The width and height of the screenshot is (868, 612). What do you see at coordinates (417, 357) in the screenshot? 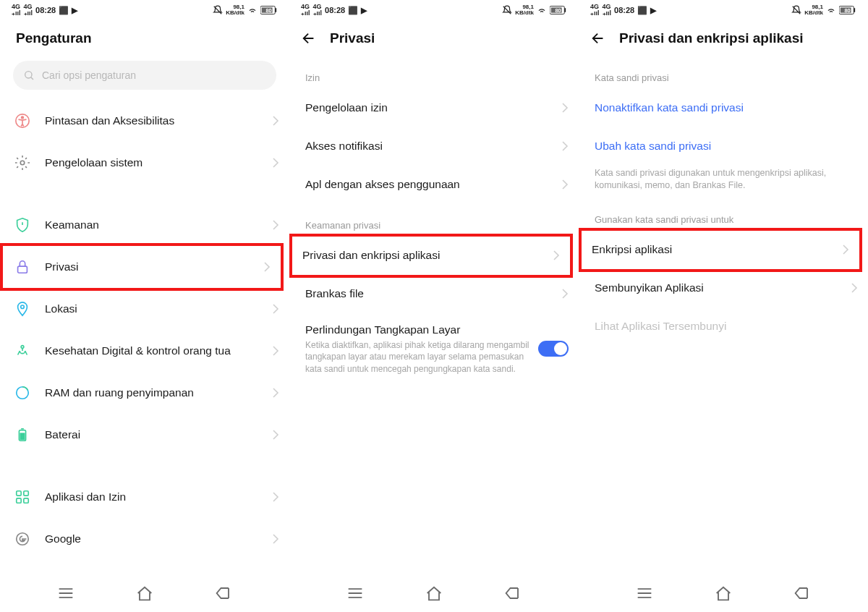
I see `toggle-description: Ketika diaktifkan, aplikasi pihak ketiga…` at bounding box center [417, 357].